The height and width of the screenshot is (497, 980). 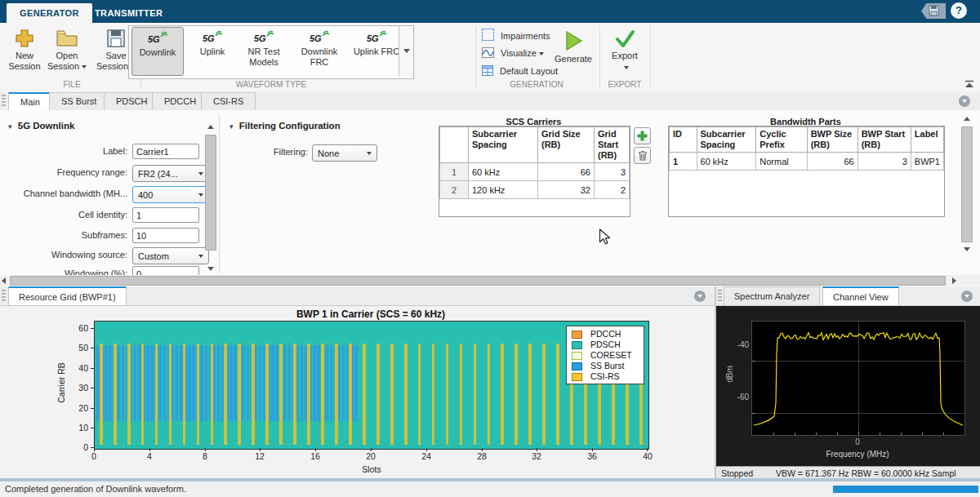 What do you see at coordinates (541, 54) in the screenshot?
I see `visualize-caret-icon` at bounding box center [541, 54].